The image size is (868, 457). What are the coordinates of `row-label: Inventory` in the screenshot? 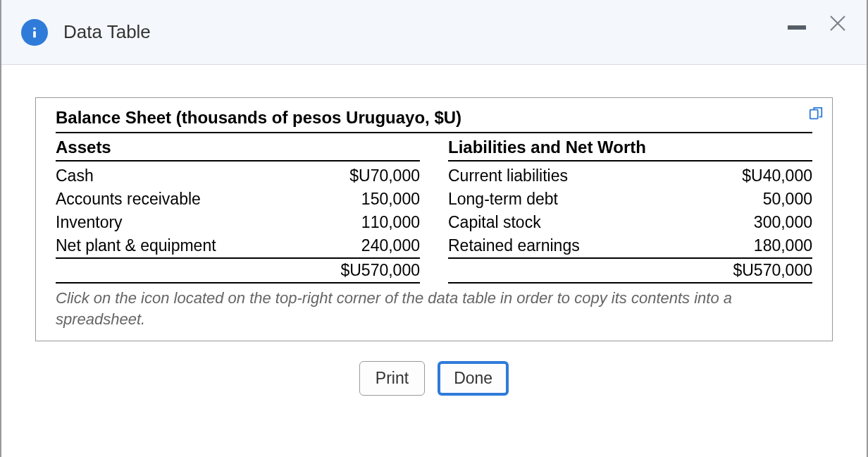 It's located at (189, 223).